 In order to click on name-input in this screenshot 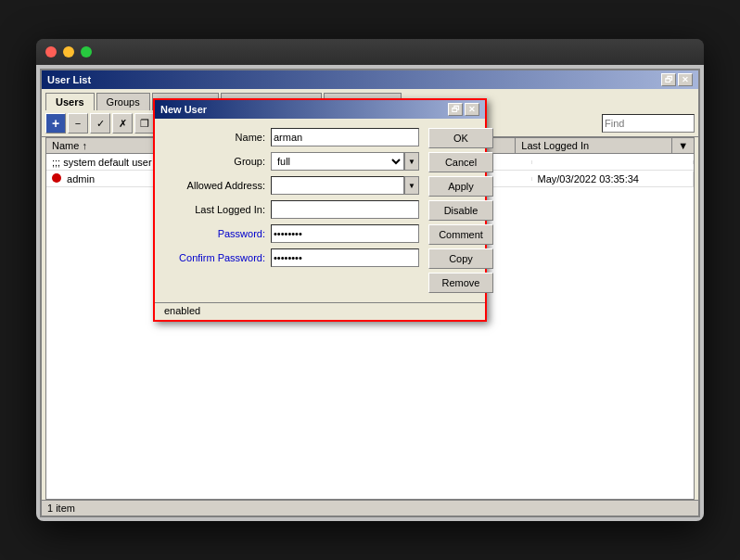, I will do `click(345, 137)`.